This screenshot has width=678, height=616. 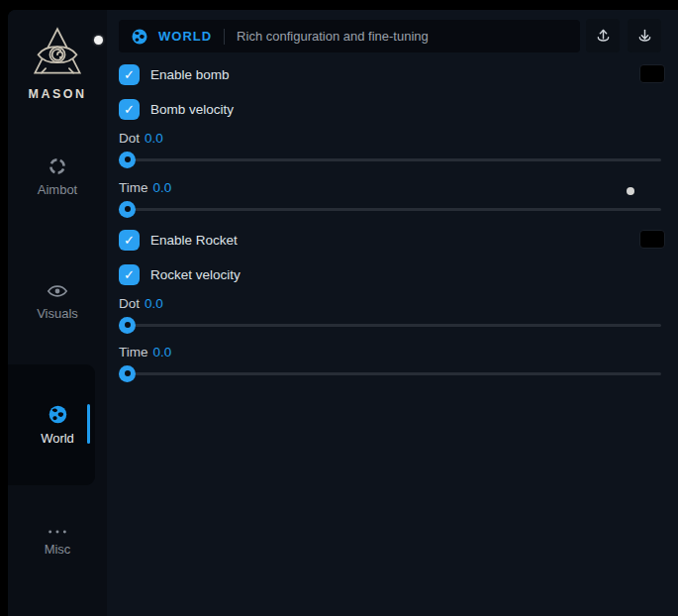 What do you see at coordinates (129, 275) in the screenshot?
I see `rocket-velocity-checkbox: ✓` at bounding box center [129, 275].